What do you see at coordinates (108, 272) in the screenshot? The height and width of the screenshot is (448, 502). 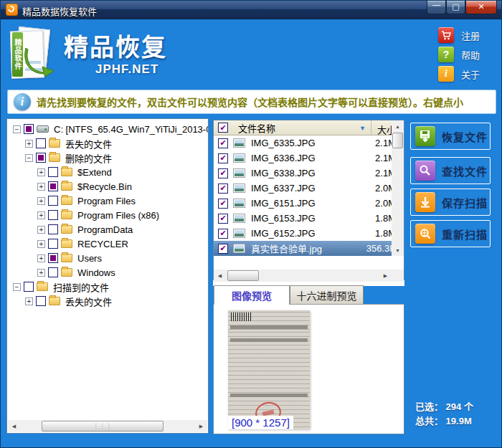 I see `tree-item: +Windows` at bounding box center [108, 272].